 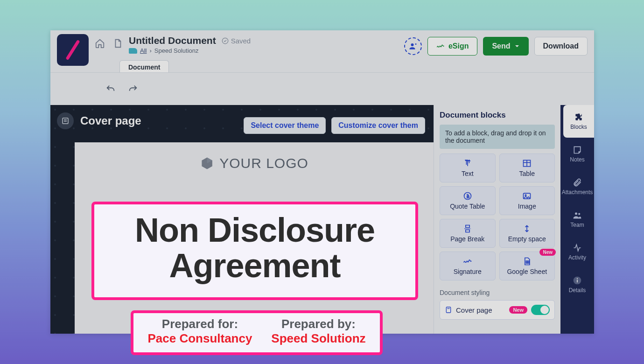 What do you see at coordinates (65, 121) in the screenshot?
I see `cover-section-icon` at bounding box center [65, 121].